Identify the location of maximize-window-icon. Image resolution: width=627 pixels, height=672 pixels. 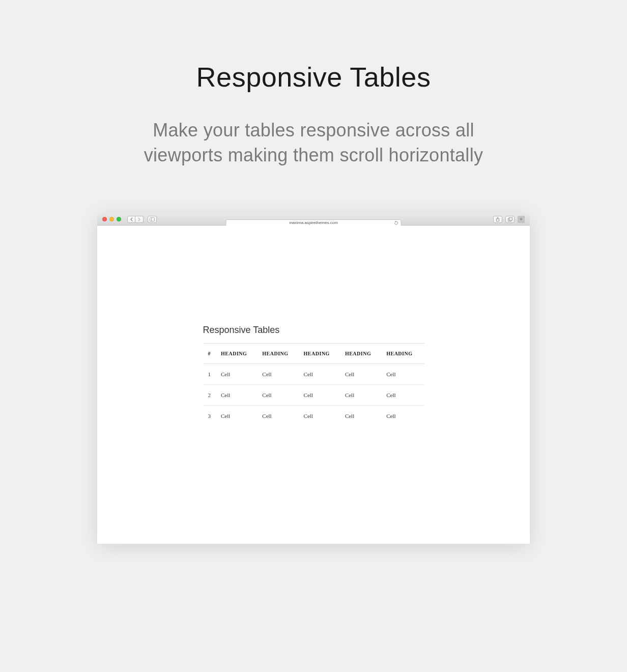
(119, 219).